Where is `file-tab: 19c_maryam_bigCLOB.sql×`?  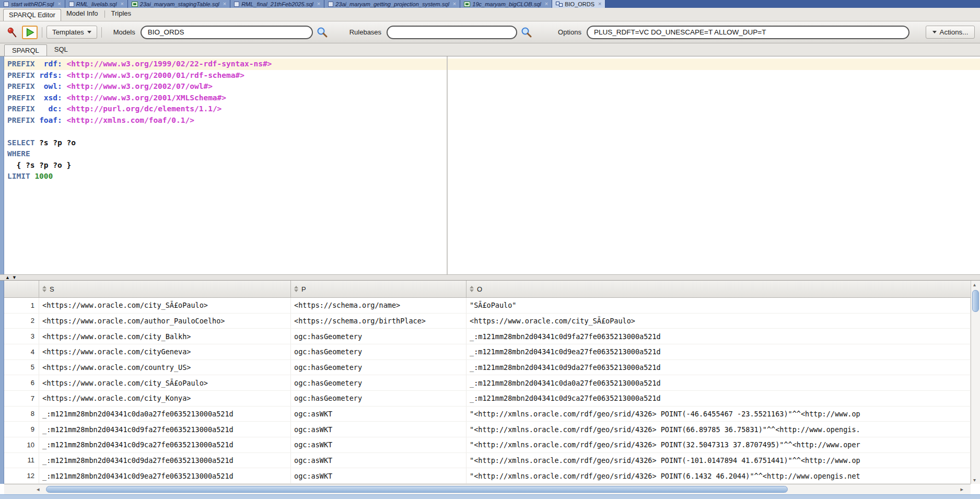 file-tab: 19c_maryam_bigCLOB.sql× is located at coordinates (506, 4).